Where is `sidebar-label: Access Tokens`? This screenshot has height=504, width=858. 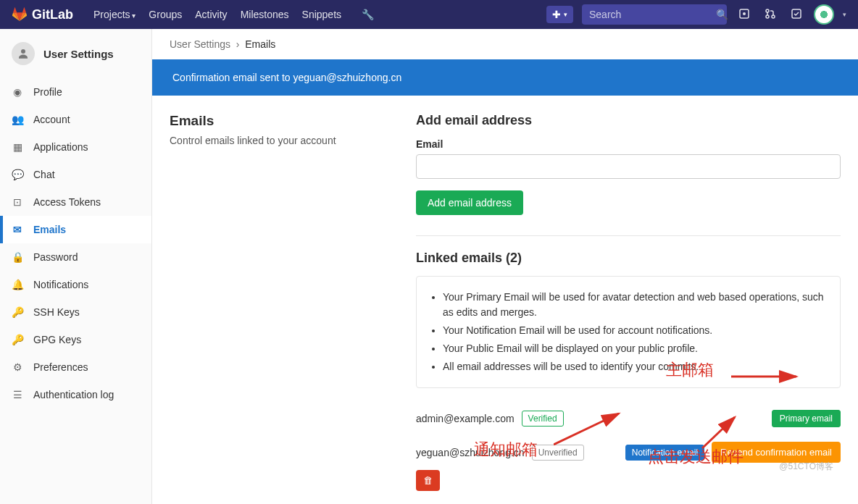
sidebar-label: Access Tokens is located at coordinates (67, 202).